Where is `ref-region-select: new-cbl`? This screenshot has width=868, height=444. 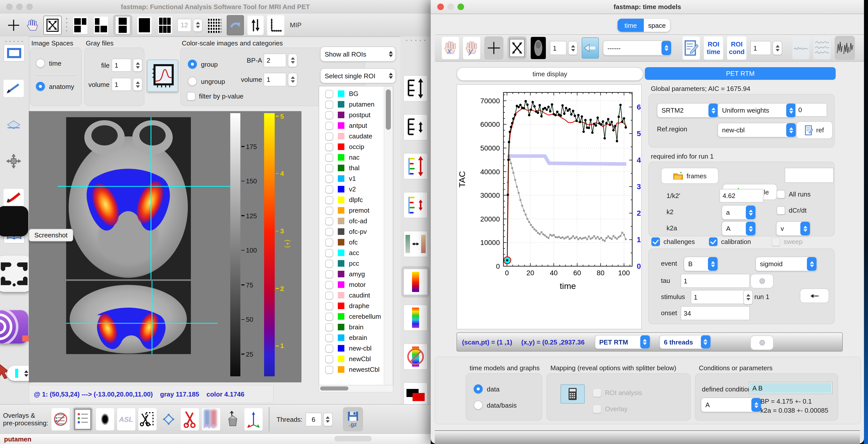 ref-region-select: new-cbl is located at coordinates (757, 130).